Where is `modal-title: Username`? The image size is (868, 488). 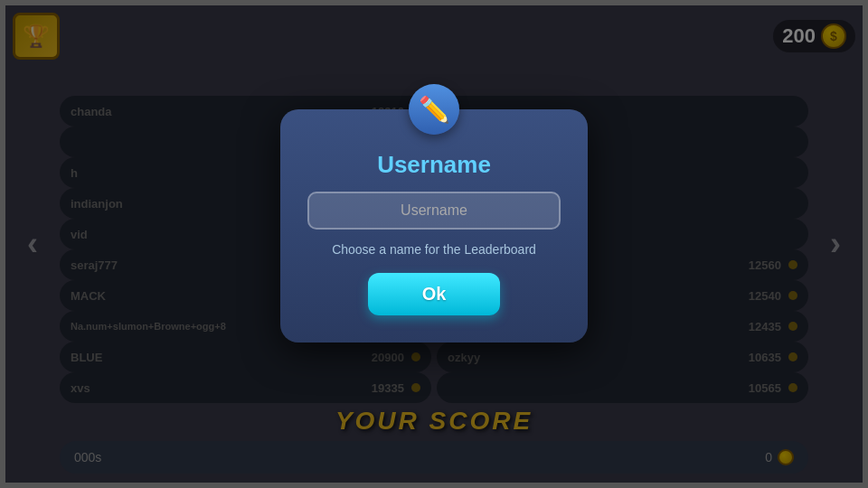 modal-title: Username is located at coordinates (434, 164).